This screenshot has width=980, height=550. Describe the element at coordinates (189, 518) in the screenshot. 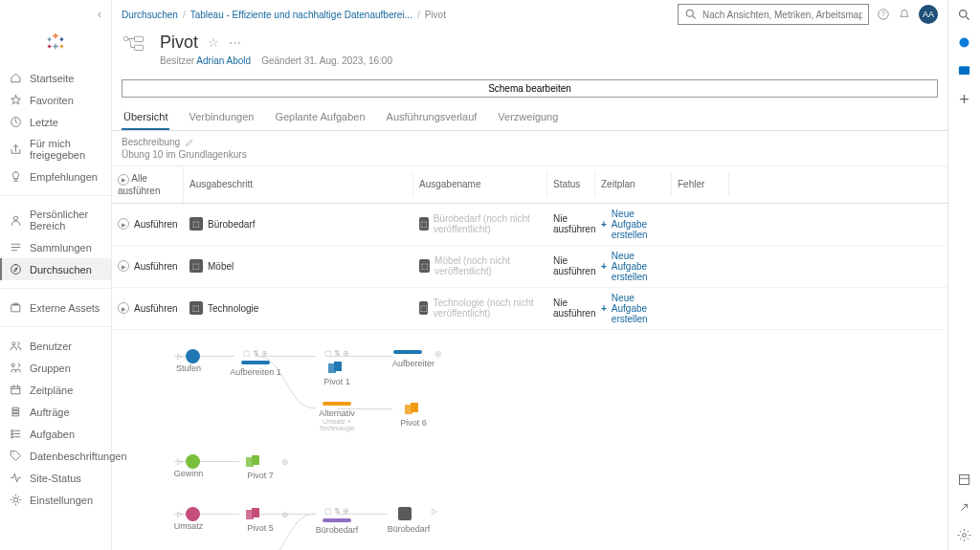

I see `flow-node-umsatz: ▷Umsatz` at that location.